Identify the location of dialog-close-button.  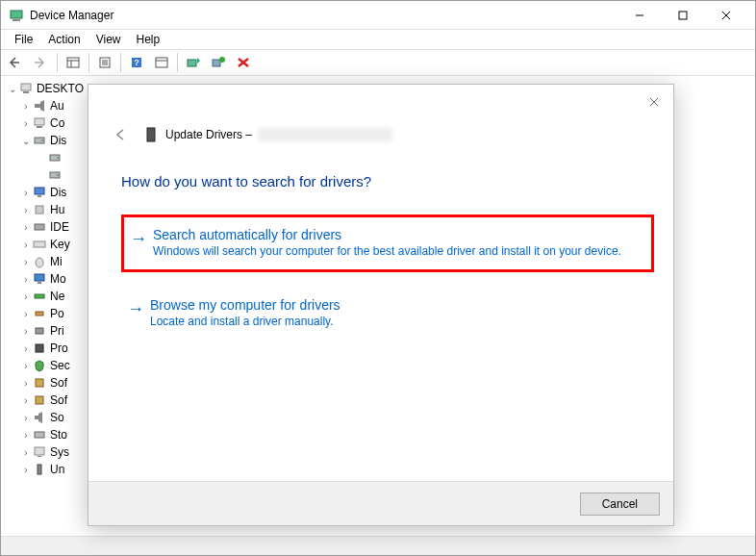
(654, 102).